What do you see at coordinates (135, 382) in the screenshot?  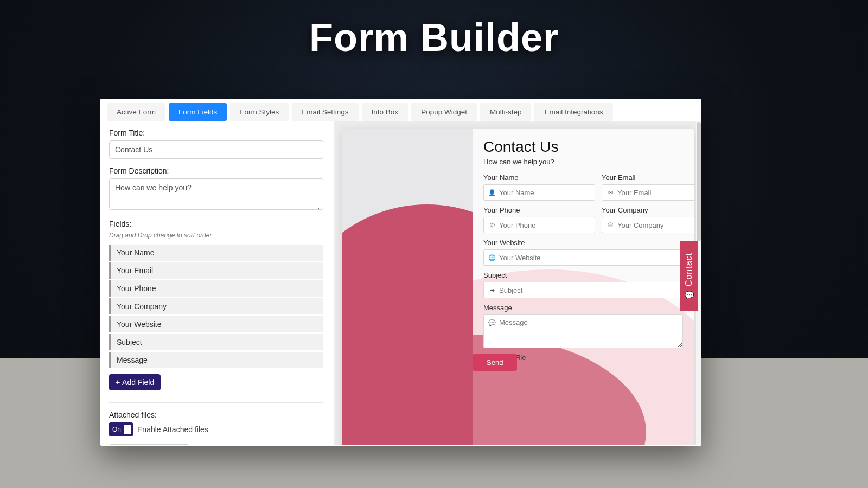 I see `add-field-button: Add Field` at bounding box center [135, 382].